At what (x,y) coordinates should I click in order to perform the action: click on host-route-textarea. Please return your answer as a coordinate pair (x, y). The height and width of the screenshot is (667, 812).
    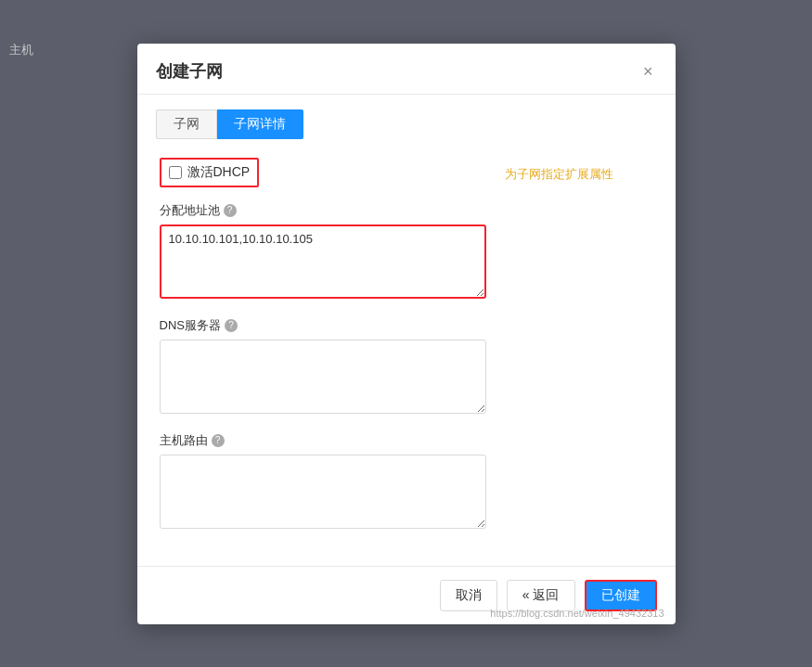
    Looking at the image, I should click on (323, 492).